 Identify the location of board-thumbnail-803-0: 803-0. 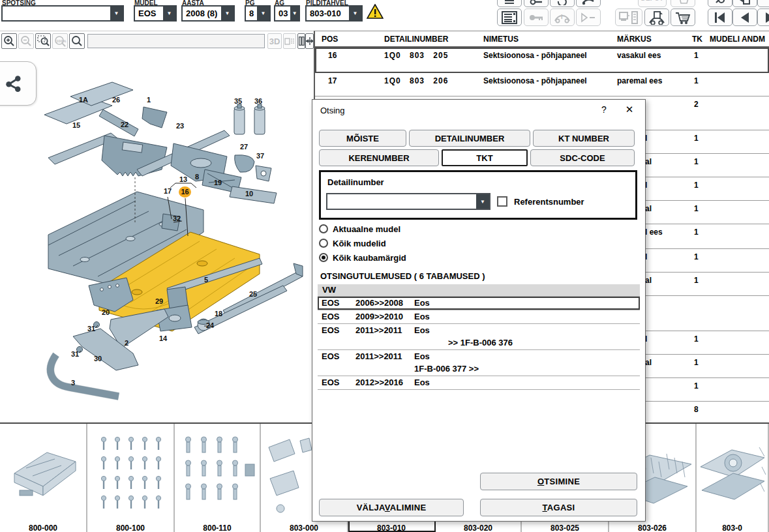
(733, 478).